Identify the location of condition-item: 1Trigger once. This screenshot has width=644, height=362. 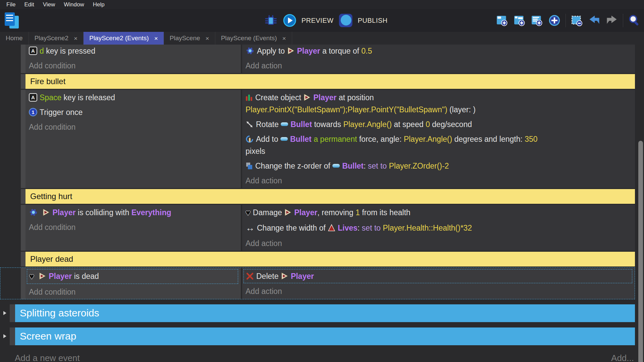
(133, 112).